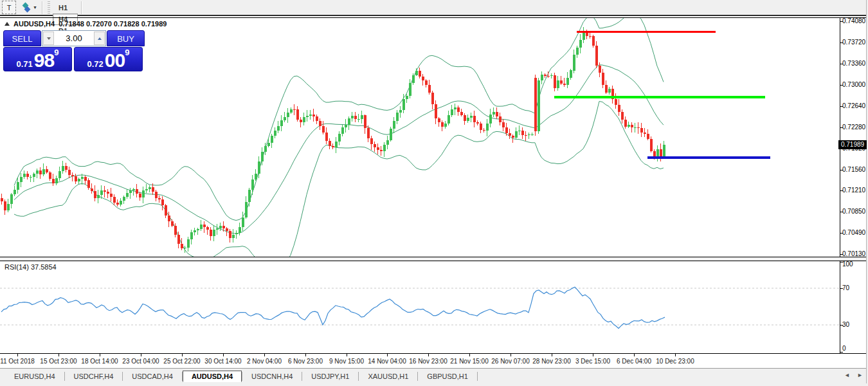 The height and width of the screenshot is (386, 868). Describe the element at coordinates (844, 349) in the screenshot. I see `rsi-axis-label: 0` at that location.